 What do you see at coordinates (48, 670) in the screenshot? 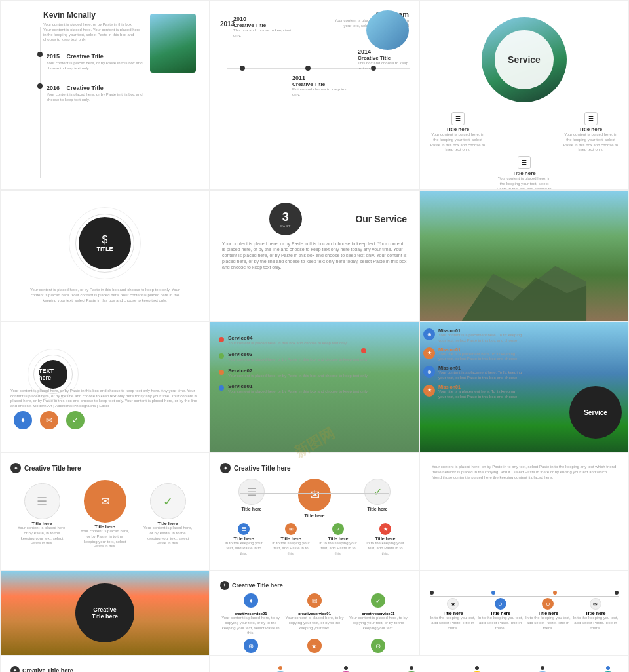
I see `icons-6x-title: Creative Title here` at bounding box center [48, 670].